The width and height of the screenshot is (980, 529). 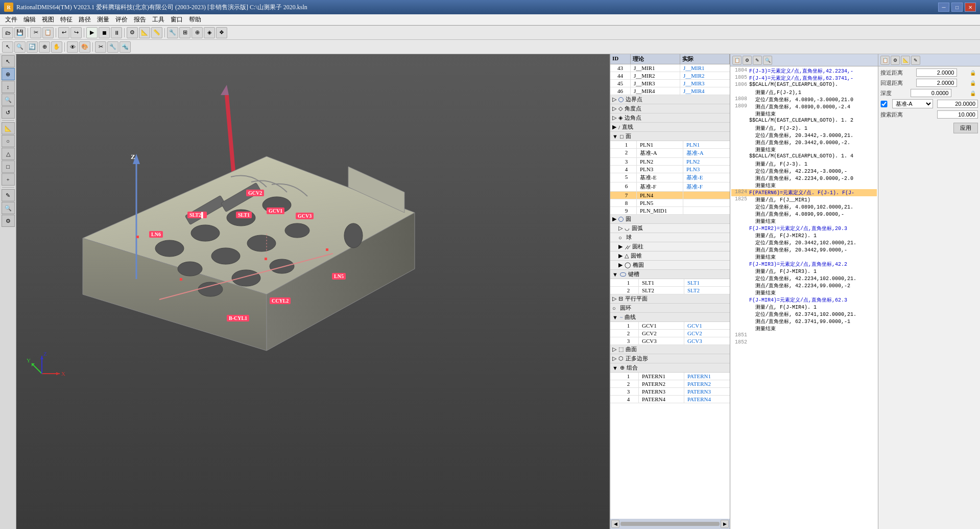 I want to click on group-cone: ▶ △ 圆锥, so click(x=670, y=256).